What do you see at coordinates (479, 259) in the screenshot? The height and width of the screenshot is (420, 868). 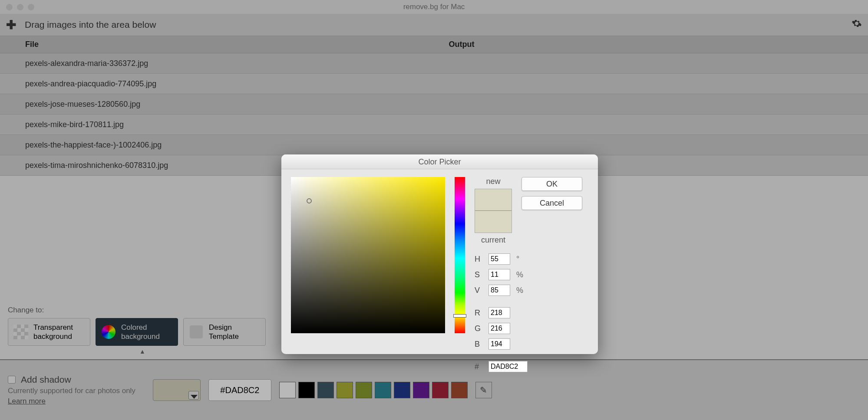 I see `h-label: H` at bounding box center [479, 259].